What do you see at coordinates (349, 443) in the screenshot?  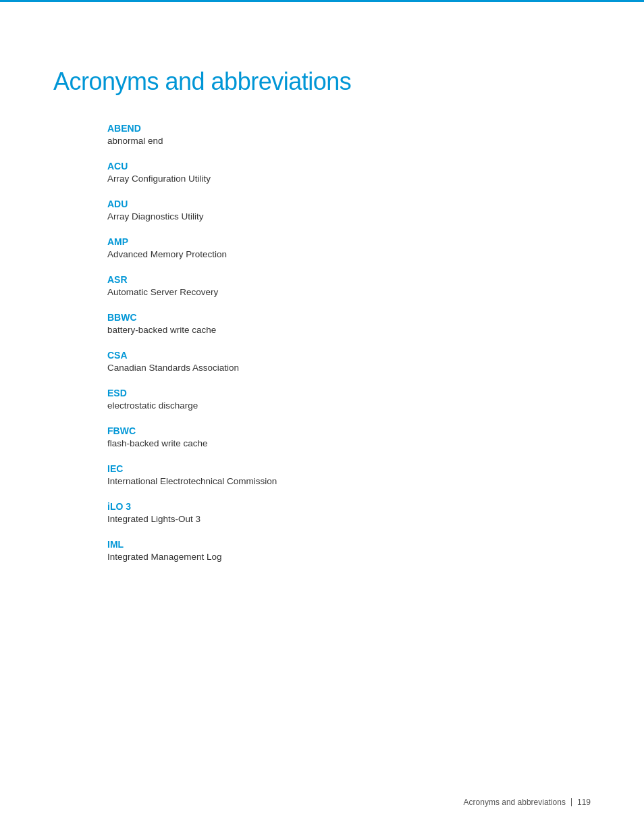 I see `acronym-definition: flash-backed write cache` at bounding box center [349, 443].